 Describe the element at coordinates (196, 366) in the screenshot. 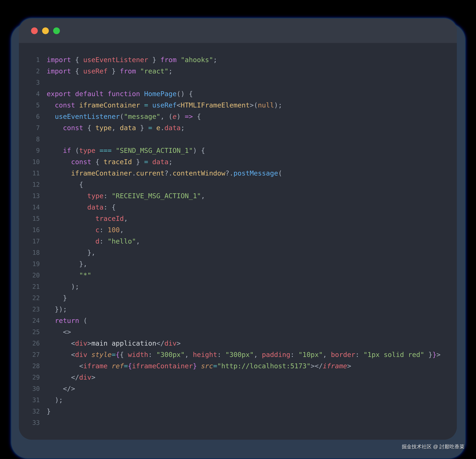

I see `code-text: <iframe ref={iframeContainer} src="http:…` at that location.